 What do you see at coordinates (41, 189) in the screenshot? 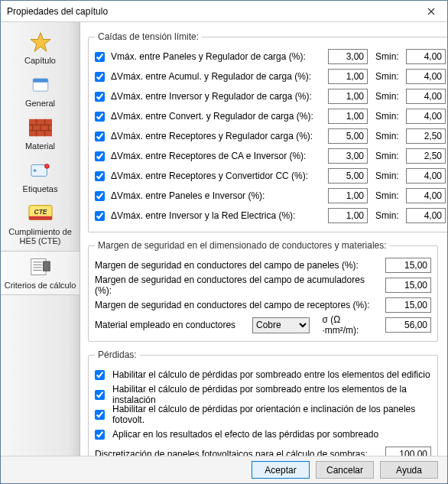
I see `sidebar-label: Etiquetas` at bounding box center [41, 189].